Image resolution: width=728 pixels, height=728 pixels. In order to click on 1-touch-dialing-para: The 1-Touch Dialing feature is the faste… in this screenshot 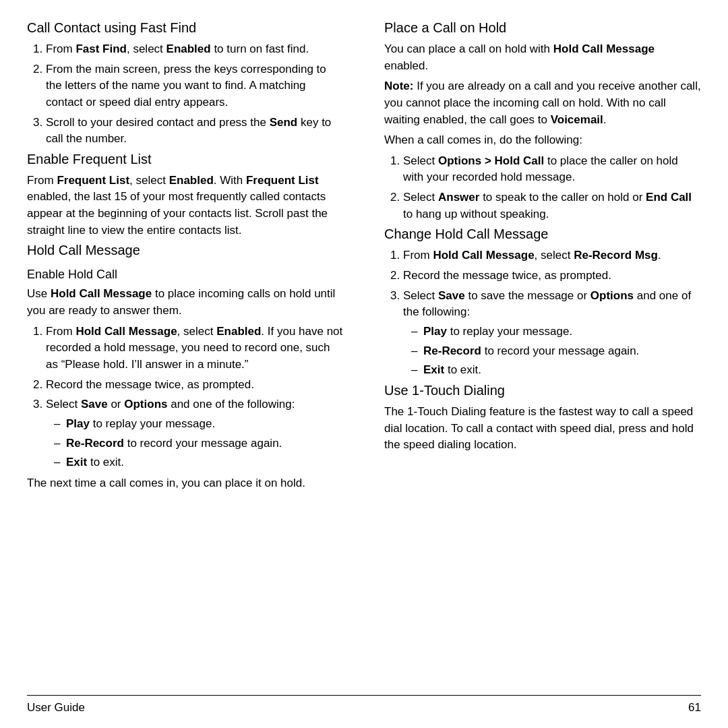, I will do `click(543, 429)`.